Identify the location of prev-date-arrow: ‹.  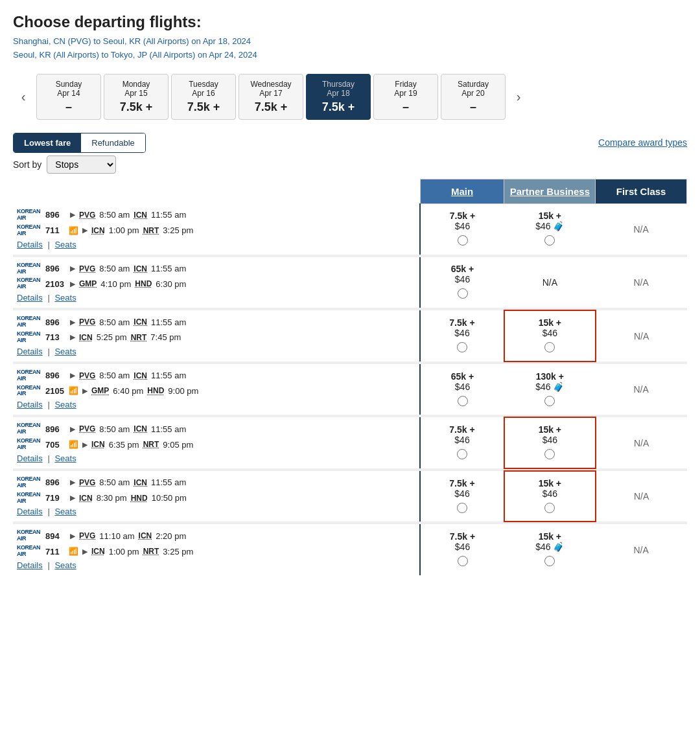
(23, 97).